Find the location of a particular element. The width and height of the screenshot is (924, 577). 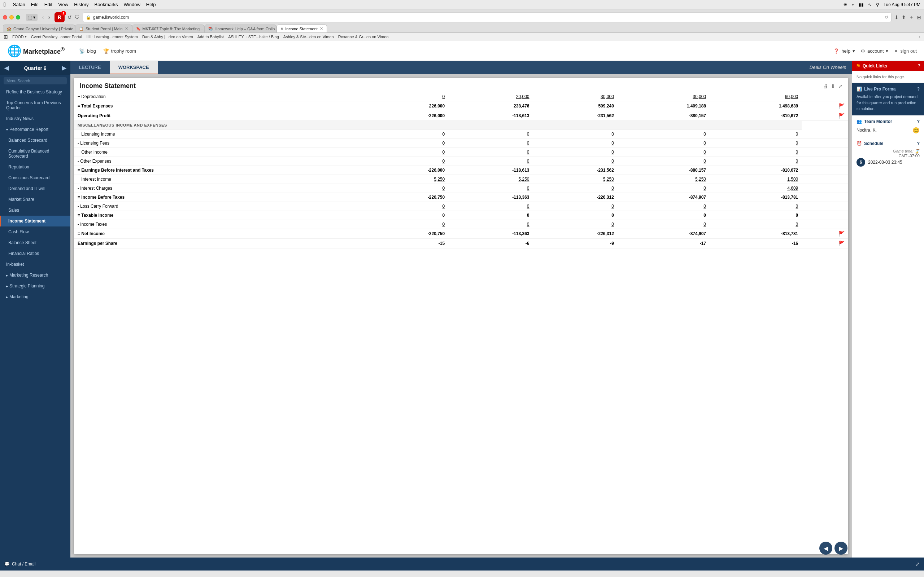

tab-student: 📋 Student Portal | Main ✕ is located at coordinates (104, 28).